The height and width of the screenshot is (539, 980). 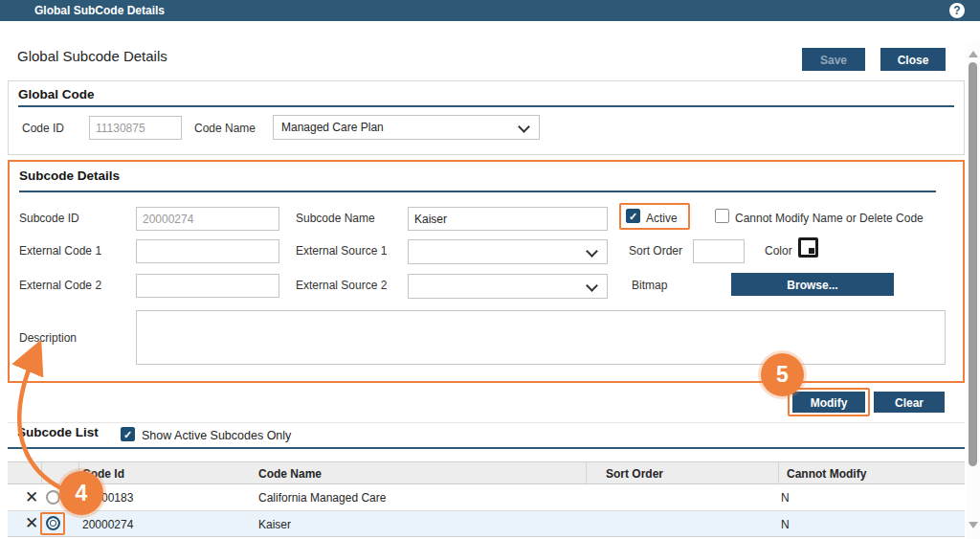 I want to click on page-title: Global Subcode Details, so click(x=92, y=56).